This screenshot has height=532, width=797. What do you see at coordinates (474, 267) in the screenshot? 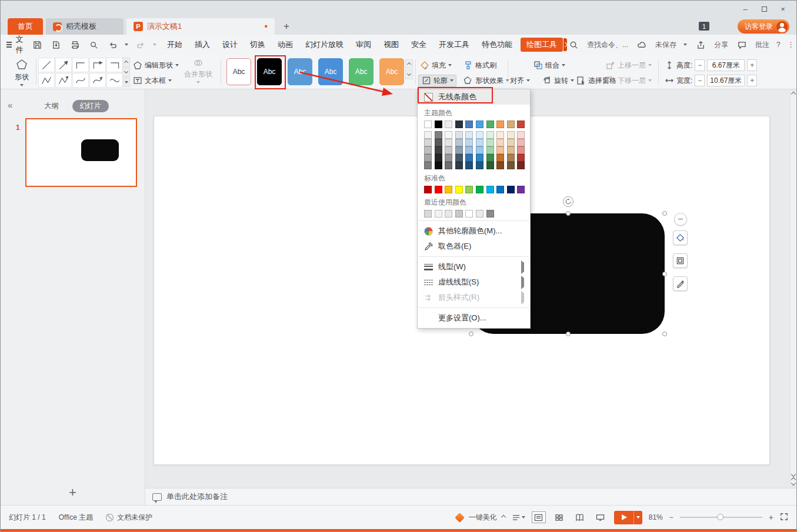
I see `line-style-item: 线型(W)` at bounding box center [474, 267].